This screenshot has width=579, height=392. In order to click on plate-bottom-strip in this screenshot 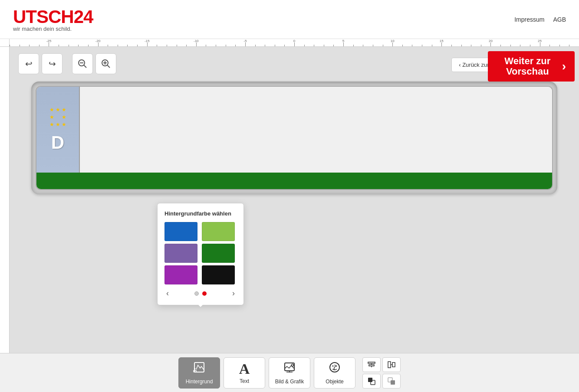, I will do `click(294, 181)`.